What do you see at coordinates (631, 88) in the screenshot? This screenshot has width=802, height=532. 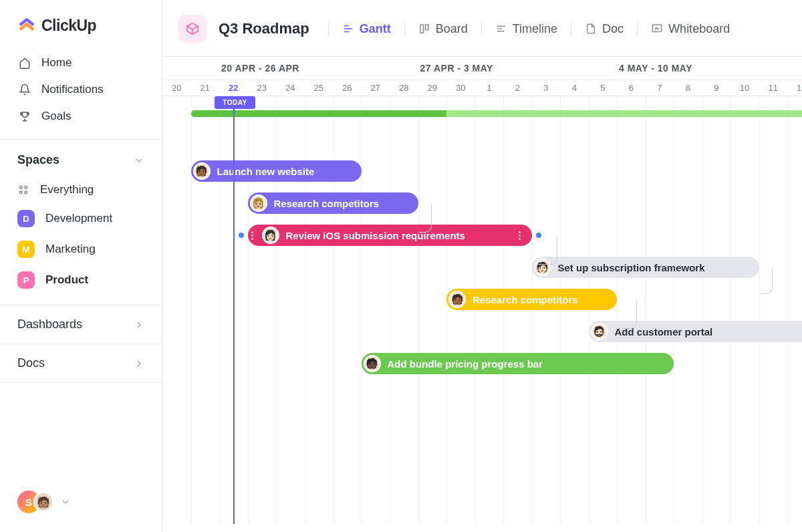 I see `day-cell: 6` at bounding box center [631, 88].